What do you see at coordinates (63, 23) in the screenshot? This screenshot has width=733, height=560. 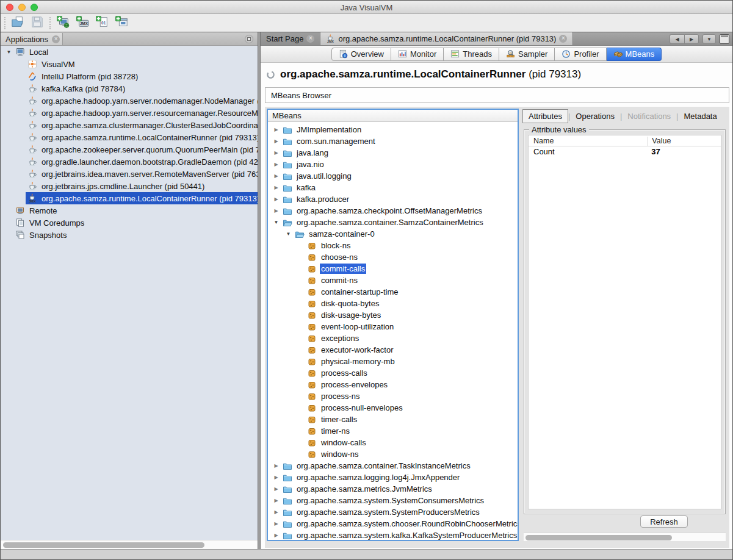 I see `add-remote-host-button` at bounding box center [63, 23].